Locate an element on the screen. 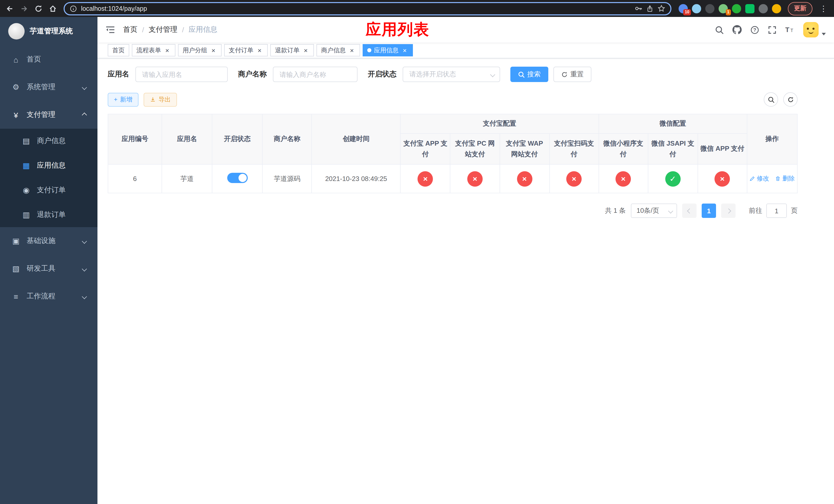 The image size is (834, 504). font-size-icon: TT is located at coordinates (790, 30).